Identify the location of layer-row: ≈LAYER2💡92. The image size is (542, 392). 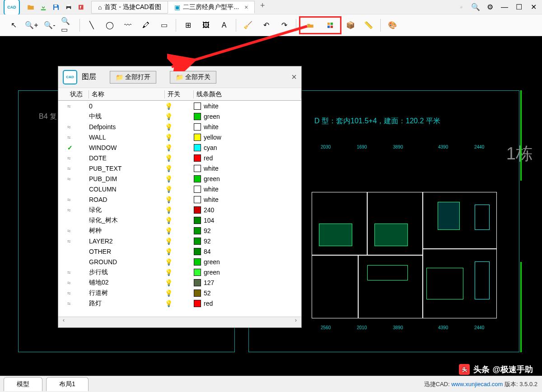
(180, 241).